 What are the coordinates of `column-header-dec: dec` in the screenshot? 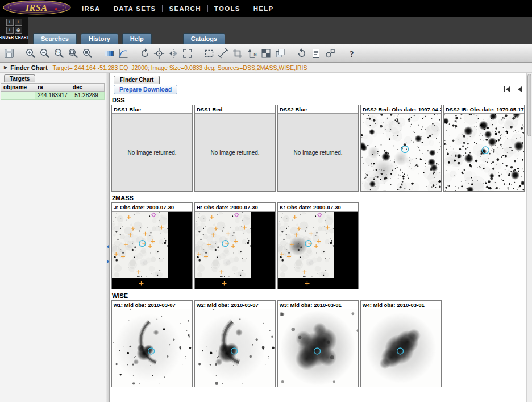 It's located at (87, 88).